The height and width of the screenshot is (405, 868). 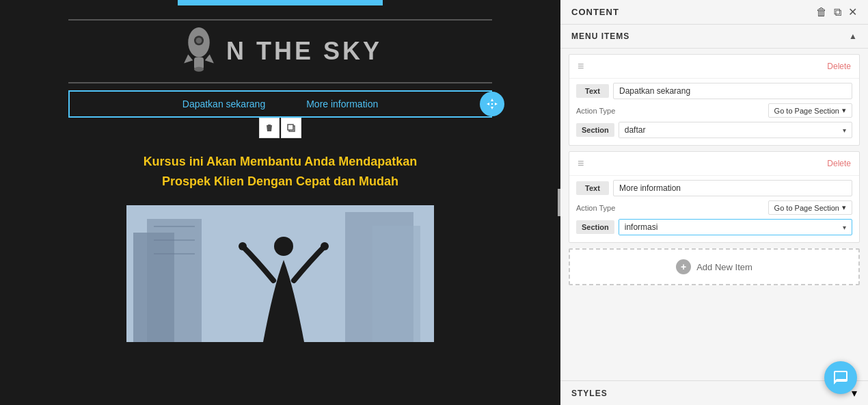 What do you see at coordinates (589, 393) in the screenshot?
I see `styles-label: STYLES` at bounding box center [589, 393].